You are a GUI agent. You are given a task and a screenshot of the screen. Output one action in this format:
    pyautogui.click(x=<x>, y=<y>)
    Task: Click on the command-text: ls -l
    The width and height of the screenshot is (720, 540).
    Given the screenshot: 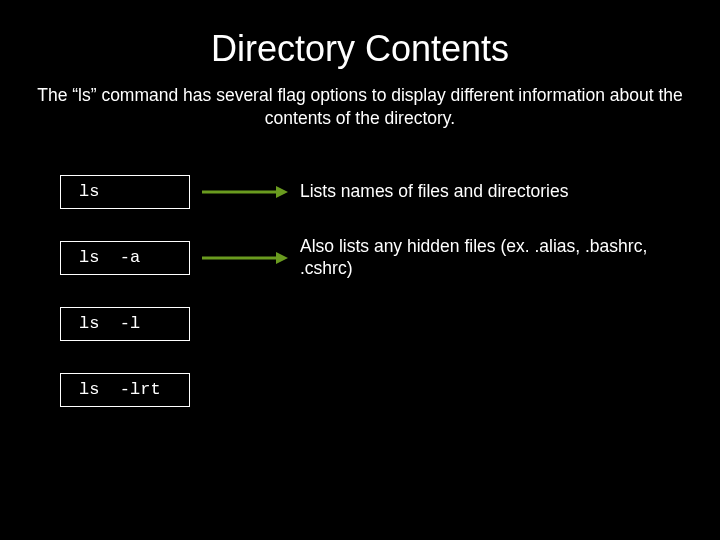 What is the action you would take?
    pyautogui.click(x=110, y=324)
    